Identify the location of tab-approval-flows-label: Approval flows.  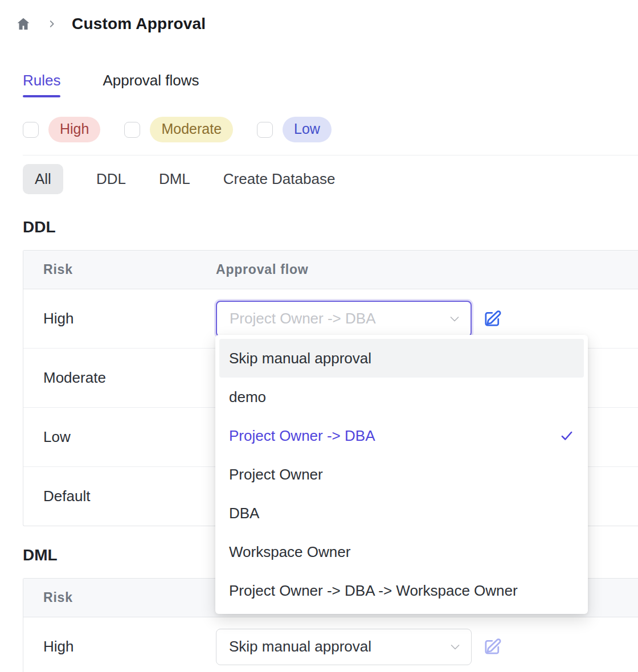
(150, 80).